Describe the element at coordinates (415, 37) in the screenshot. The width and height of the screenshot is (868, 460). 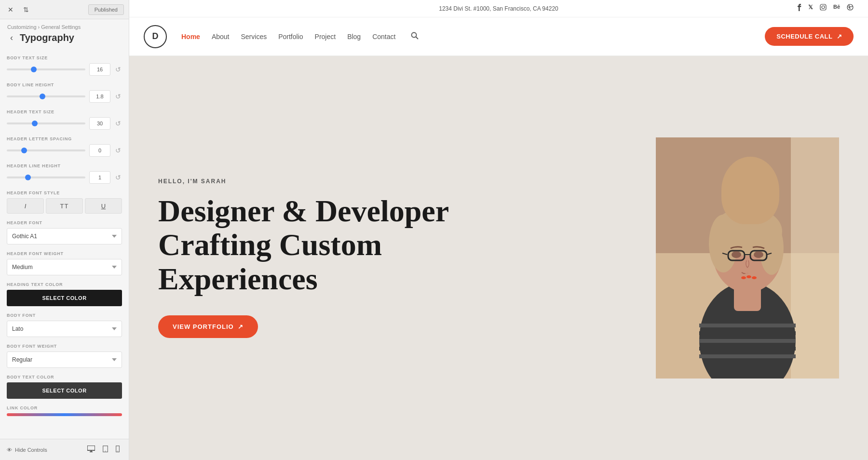
I see `search-icon` at that location.